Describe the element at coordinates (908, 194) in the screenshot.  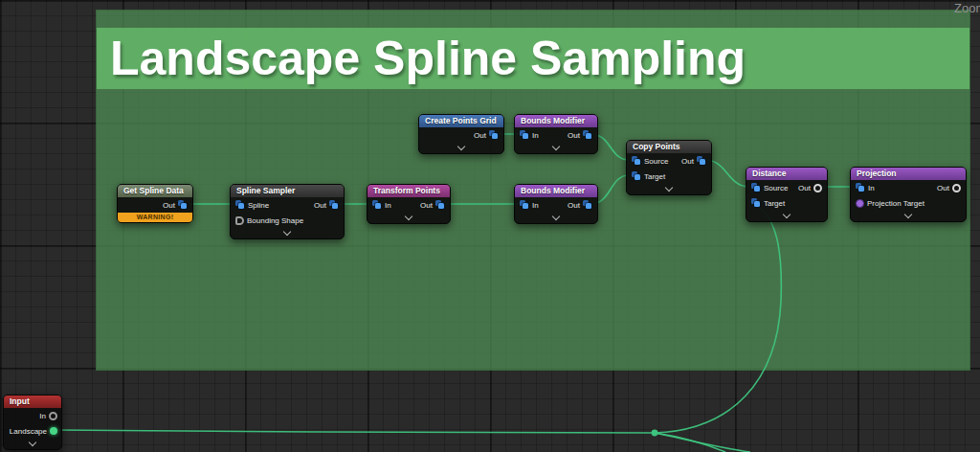
I see `node-projection: Projection In Out Projection Target` at that location.